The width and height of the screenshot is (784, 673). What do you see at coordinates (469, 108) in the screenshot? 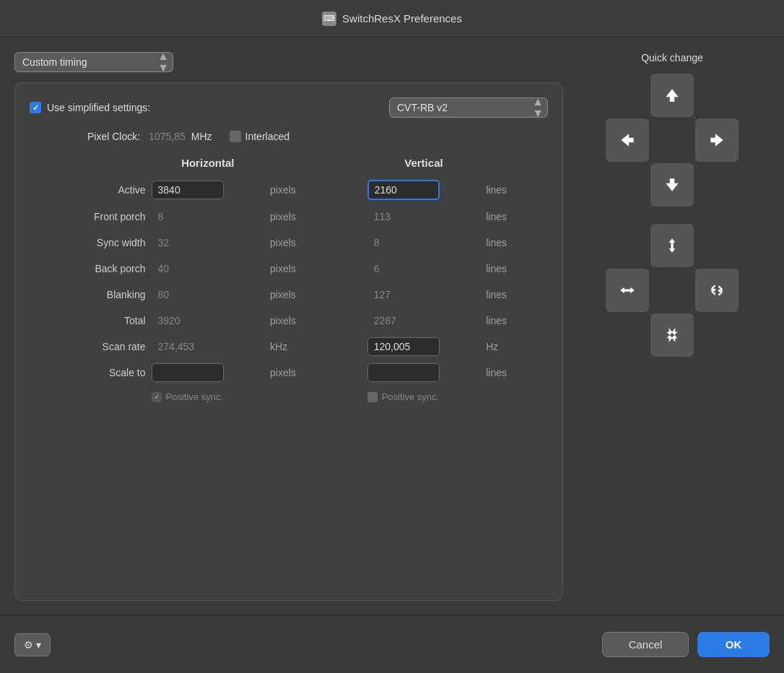
I see `cvt-dropdown: CVT-RB v2` at bounding box center [469, 108].